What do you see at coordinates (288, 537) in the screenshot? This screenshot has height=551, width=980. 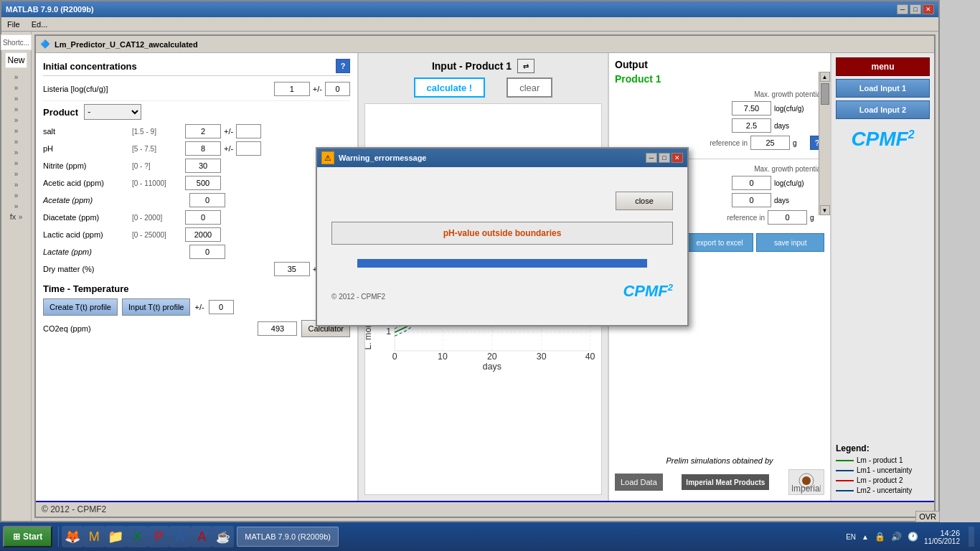 I see `matlab-taskbar-item: MATLAB 7.9.0 (R2009b)` at bounding box center [288, 537].